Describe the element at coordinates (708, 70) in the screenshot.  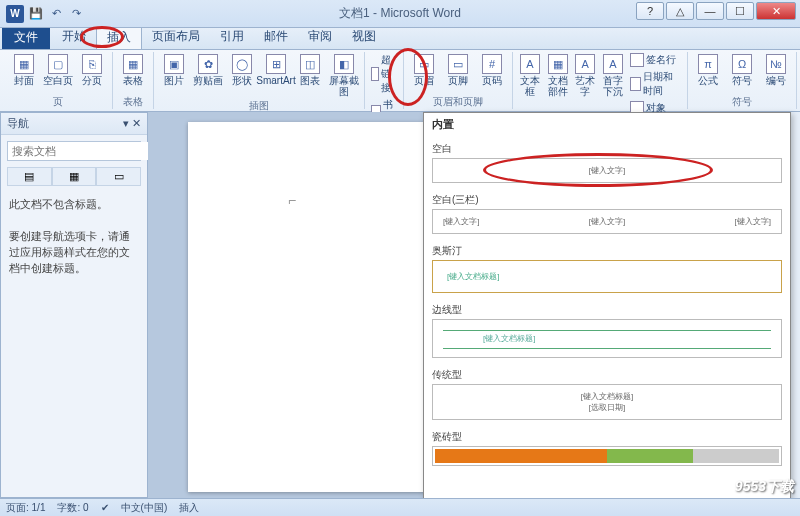
I see `ribbon-btn-公式: π公式` at that location.